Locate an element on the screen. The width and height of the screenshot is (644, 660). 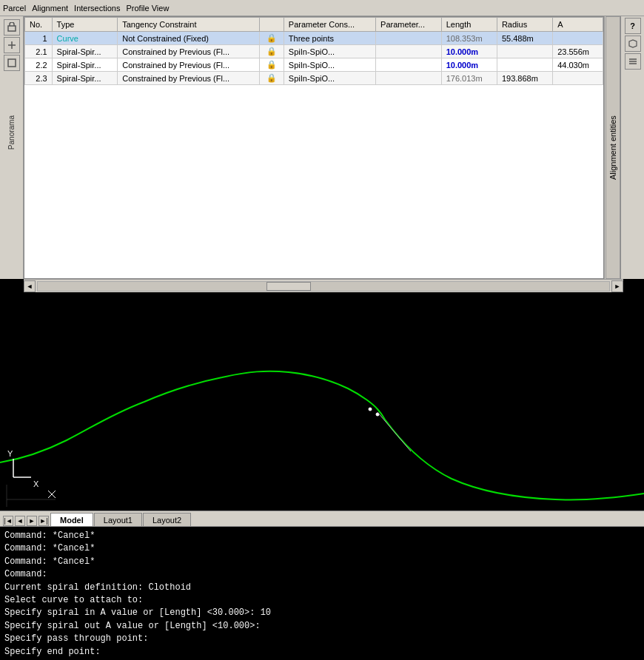
tab-layout2: Layout2 is located at coordinates (167, 519).